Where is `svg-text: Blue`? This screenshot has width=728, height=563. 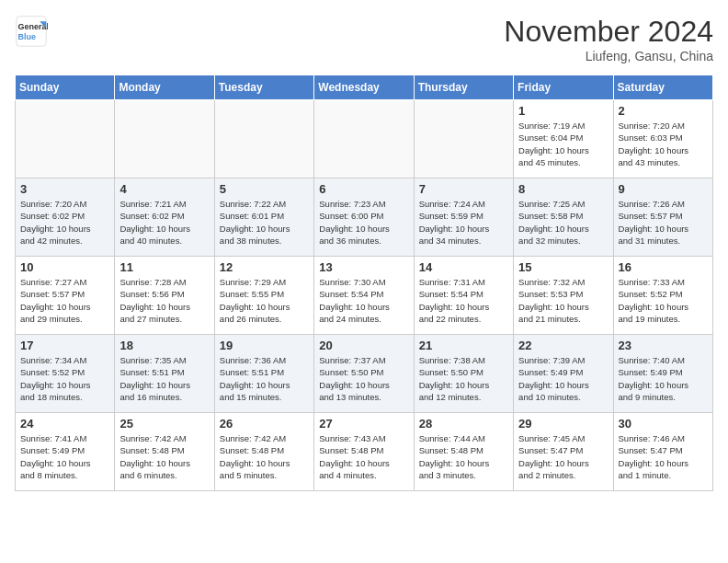
svg-text: Blue is located at coordinates (28, 37).